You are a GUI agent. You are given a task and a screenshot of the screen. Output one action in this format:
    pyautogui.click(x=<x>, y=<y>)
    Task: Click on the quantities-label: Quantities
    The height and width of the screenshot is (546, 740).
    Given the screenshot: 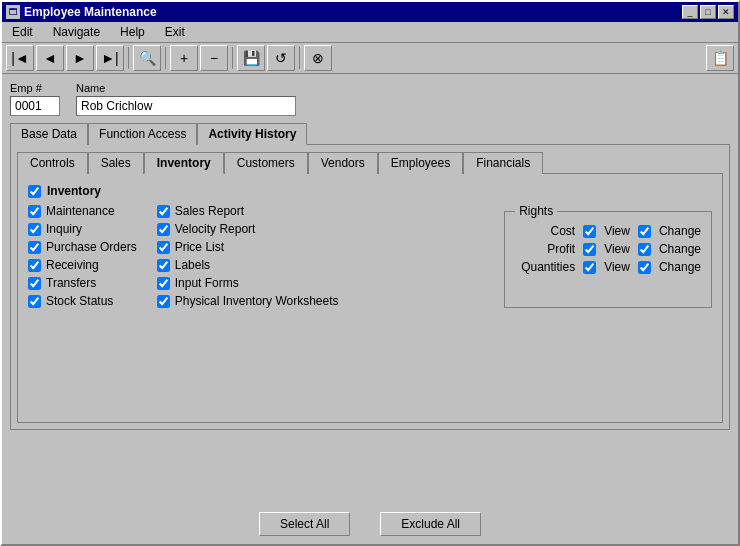 What is the action you would take?
    pyautogui.click(x=545, y=267)
    